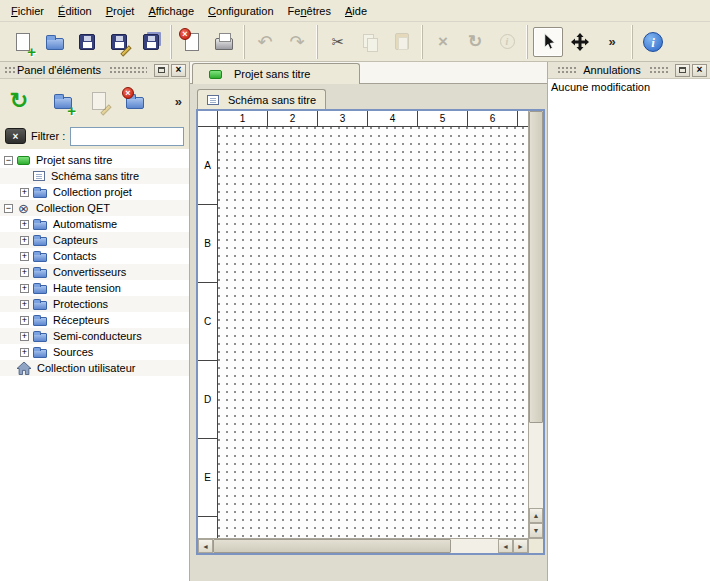 This screenshot has width=710, height=581. I want to click on copy-icon, so click(370, 42).